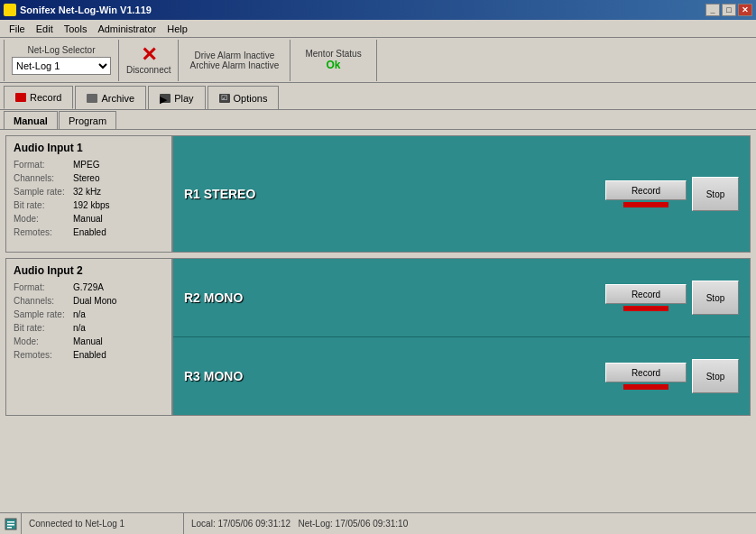 The width and height of the screenshot is (756, 534). Describe the element at coordinates (238, 298) in the screenshot. I see `channel-r2-name: R2 MONO` at that location.